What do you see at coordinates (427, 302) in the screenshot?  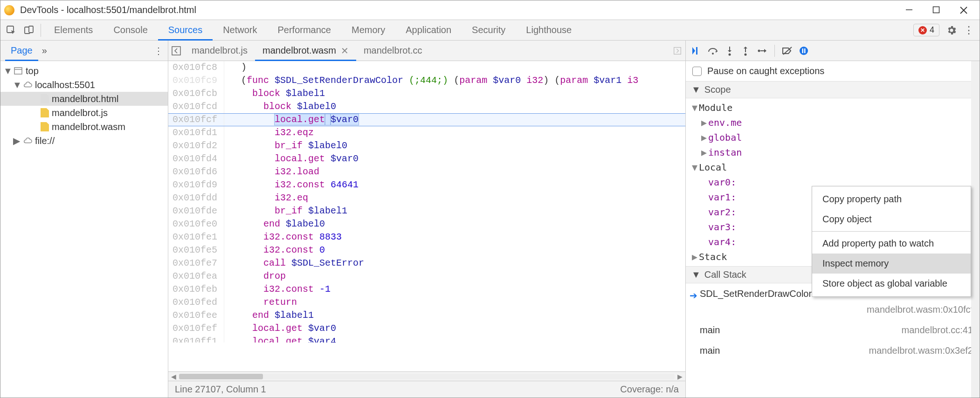 I see `code-line: 0x010fed return` at bounding box center [427, 302].